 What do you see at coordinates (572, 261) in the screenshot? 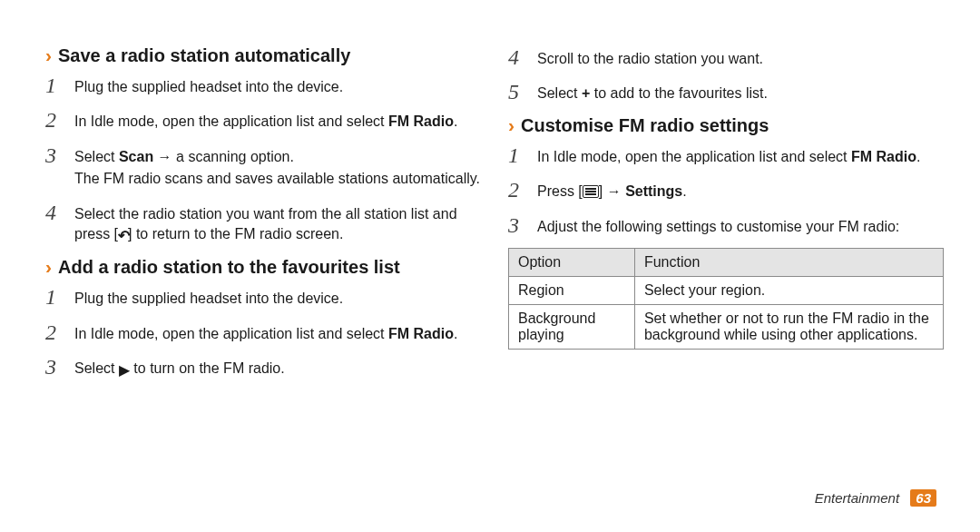
I see `table-header-option: Option` at bounding box center [572, 261].